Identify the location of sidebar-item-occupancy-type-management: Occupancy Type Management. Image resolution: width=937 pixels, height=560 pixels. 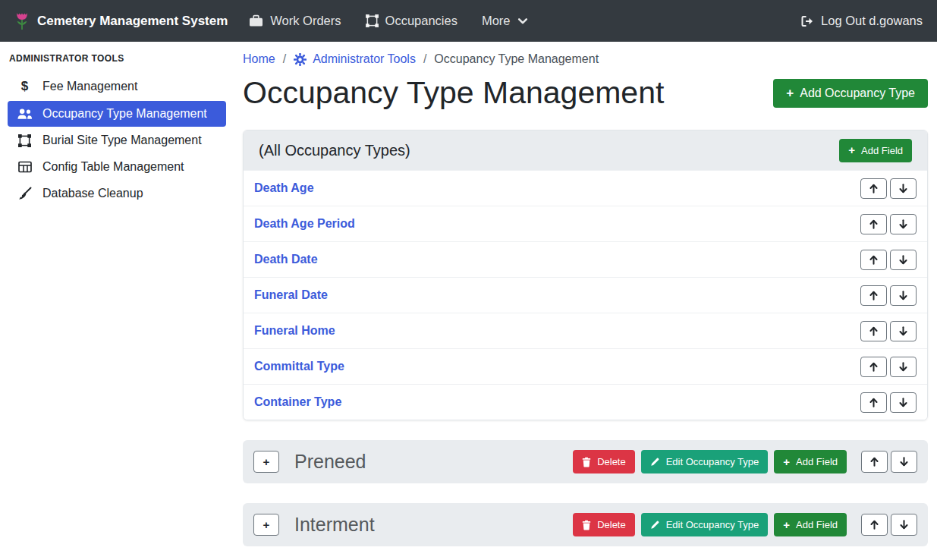
(117, 114).